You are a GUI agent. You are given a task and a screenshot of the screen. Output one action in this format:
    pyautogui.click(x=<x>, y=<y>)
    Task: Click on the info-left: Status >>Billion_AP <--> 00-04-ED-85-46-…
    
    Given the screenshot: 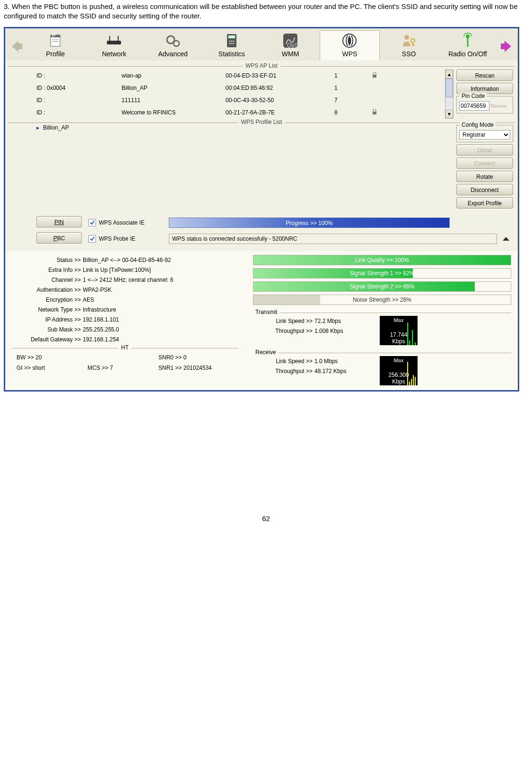 What is the action you would take?
    pyautogui.click(x=125, y=320)
    